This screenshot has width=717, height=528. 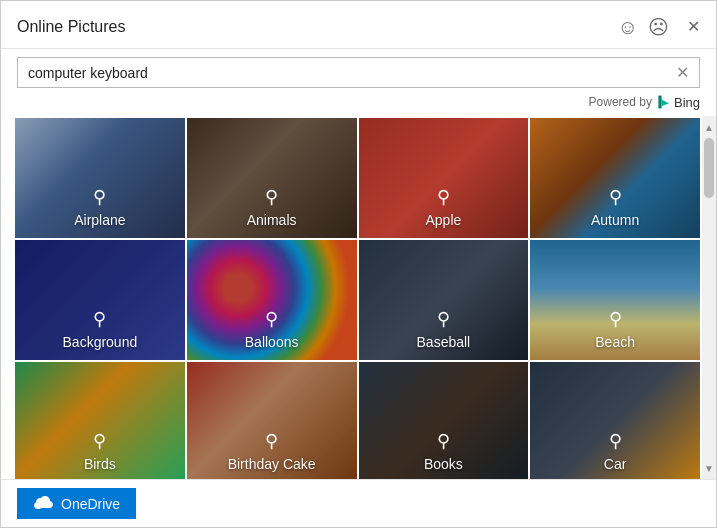 I want to click on grid-item: ⚲Birds, so click(x=100, y=420).